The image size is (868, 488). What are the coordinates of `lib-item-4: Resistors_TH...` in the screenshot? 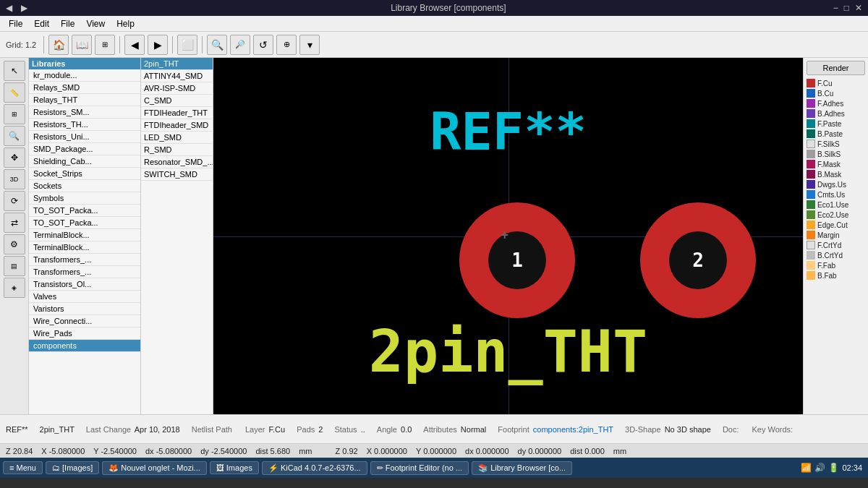 It's located at (85, 124).